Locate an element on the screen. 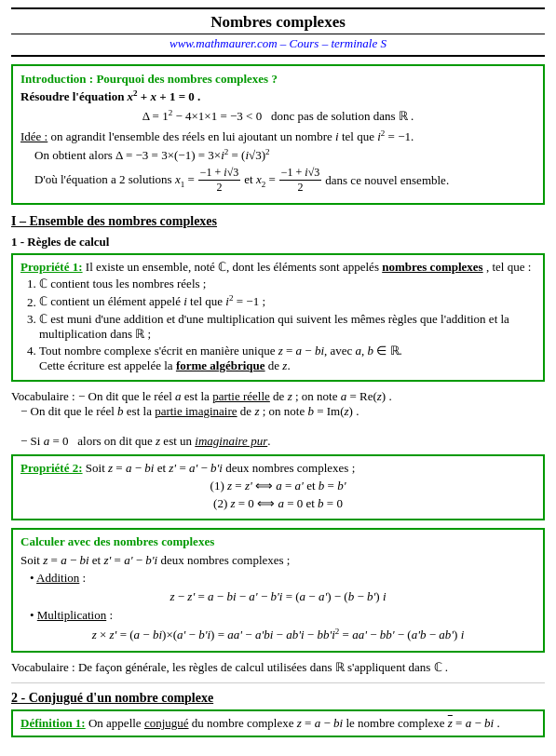 This screenshot has height=756, width=556. property2-box: Propriété 2: Soit z = a − bi et z' = a' … is located at coordinates (278, 488).